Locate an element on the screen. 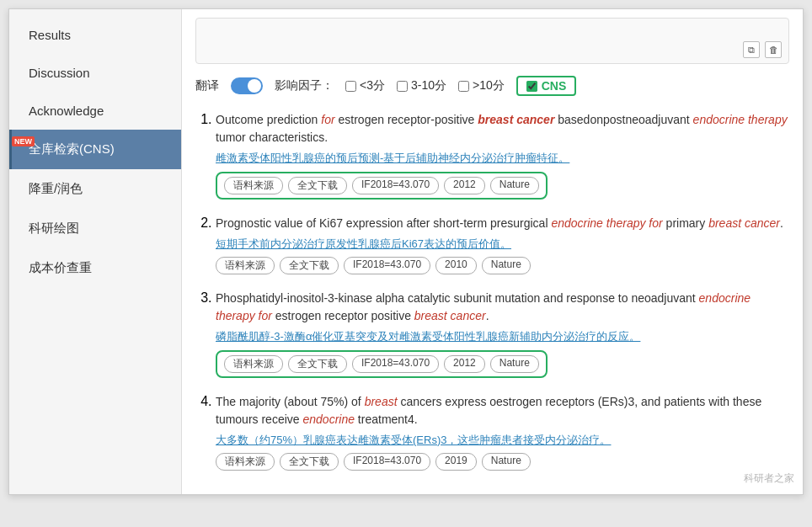  result-title: Prognostic value of Ki67 expression afte… is located at coordinates (502, 224).